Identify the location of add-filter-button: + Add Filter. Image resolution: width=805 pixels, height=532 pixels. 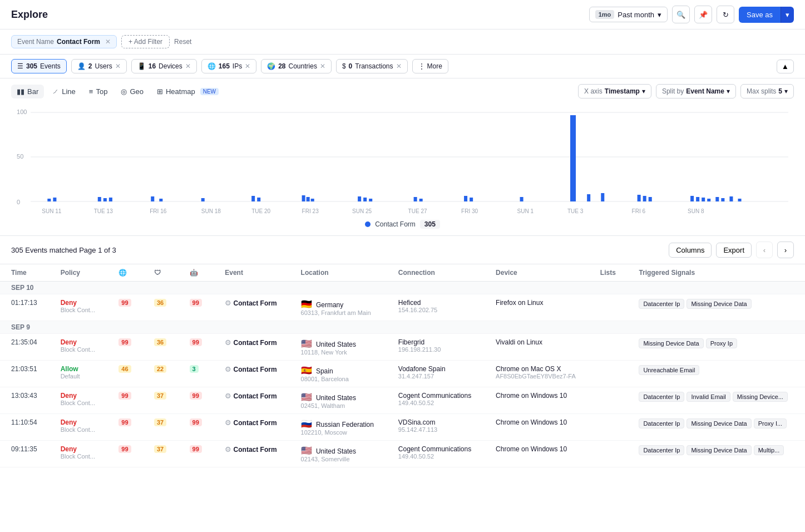
(146, 42).